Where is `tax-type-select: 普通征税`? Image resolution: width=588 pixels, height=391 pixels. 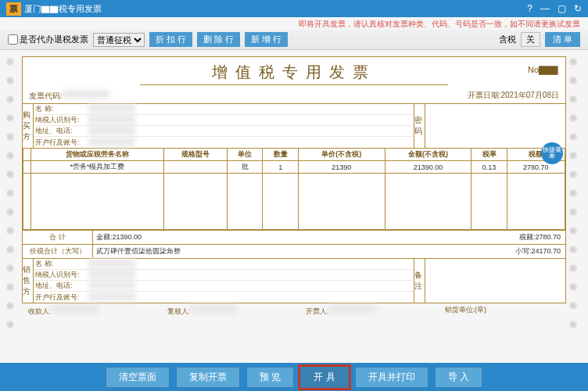 tax-type-select: 普通征税 is located at coordinates (119, 40).